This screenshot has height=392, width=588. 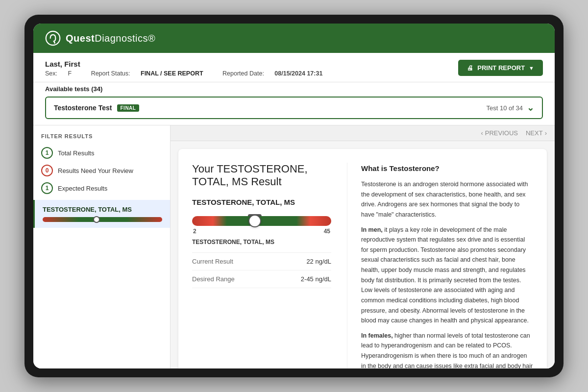 What do you see at coordinates (294, 38) in the screenshot?
I see `app-header: QuestDiagnostics®` at bounding box center [294, 38].